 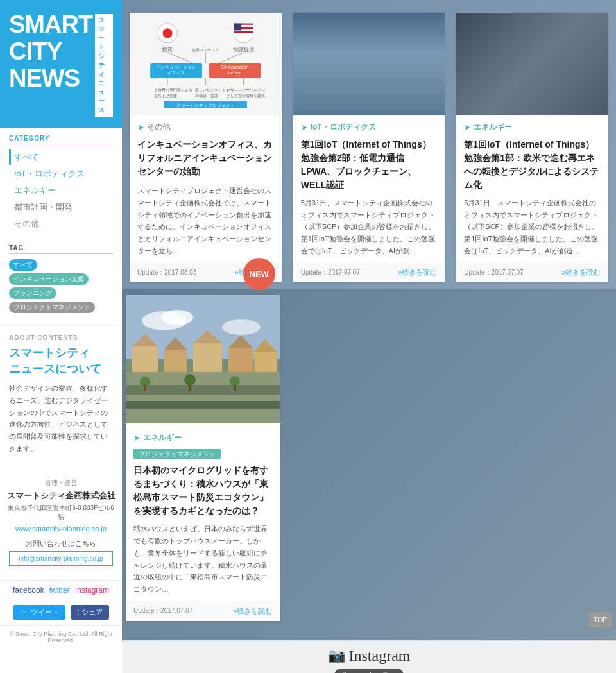 What do you see at coordinates (533, 272) in the screenshot?
I see `article-3-footer: Update：2017.07.07 »続きを読む` at bounding box center [533, 272].